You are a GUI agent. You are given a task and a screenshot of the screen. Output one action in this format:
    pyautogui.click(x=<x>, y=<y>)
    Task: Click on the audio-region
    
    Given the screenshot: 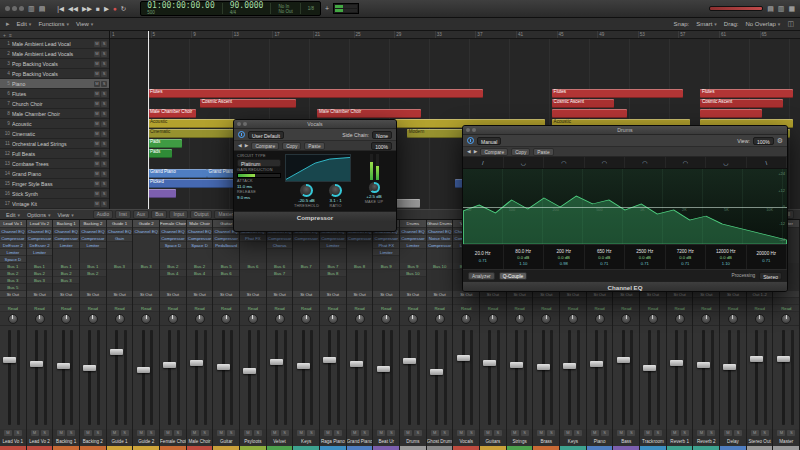 What is the action you would take?
    pyautogui.click(x=731, y=114)
    